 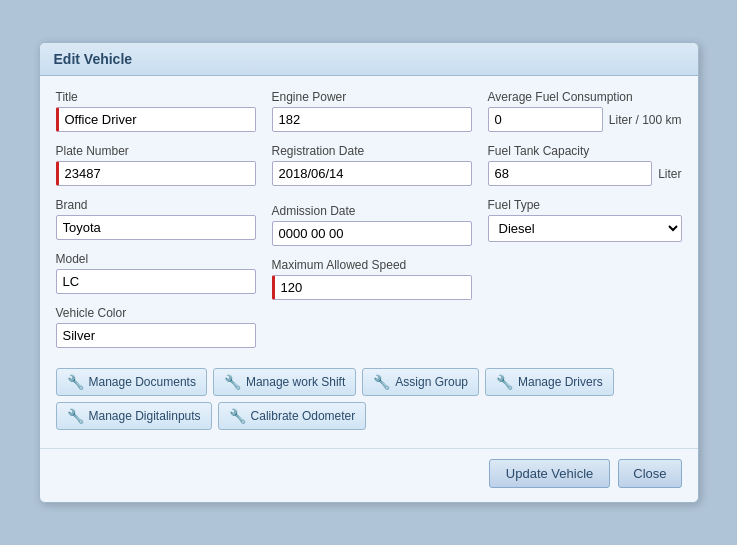 What do you see at coordinates (369, 60) in the screenshot?
I see `dialog-title: Edit Vehicle` at bounding box center [369, 60].